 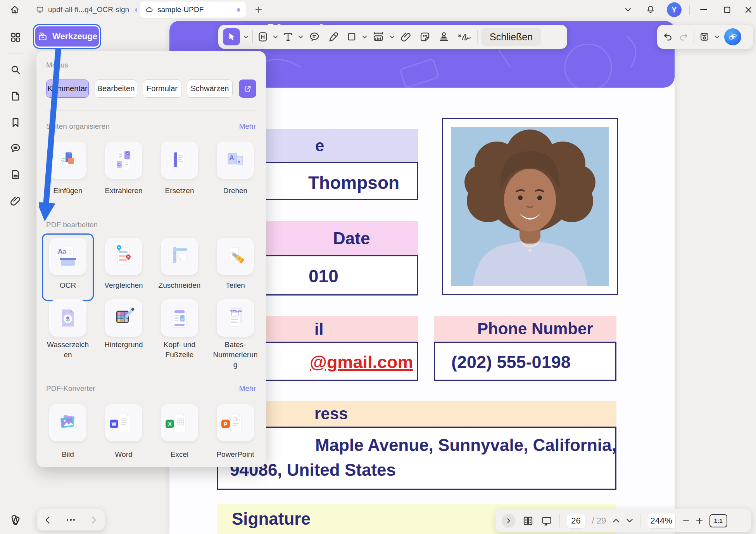 I want to click on stamp-tool-button, so click(x=444, y=37).